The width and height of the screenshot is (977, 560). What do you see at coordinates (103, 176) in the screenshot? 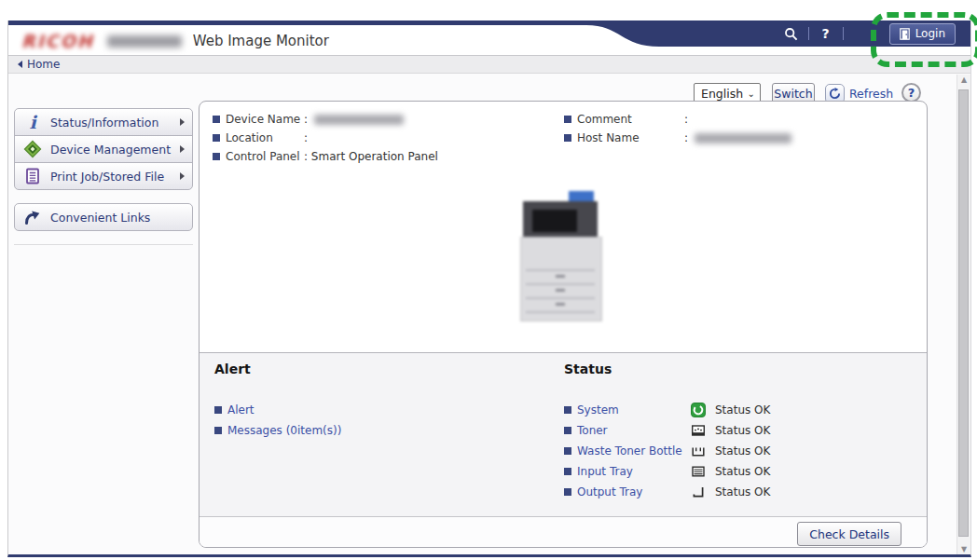
I see `sidebar-item-print-job-stored-file: Print Job/Stored File` at bounding box center [103, 176].